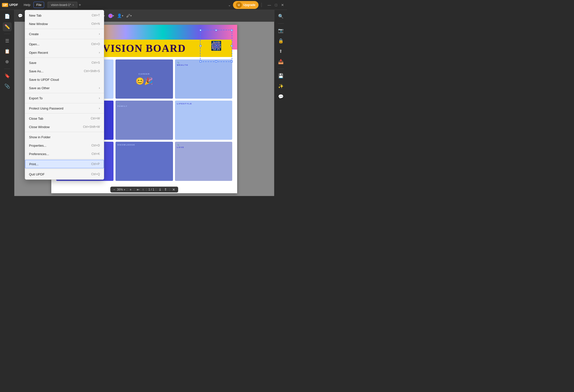 The image size is (574, 392). What do you see at coordinates (46, 109) in the screenshot?
I see `menu-protect-label: Protect Using Password` at bounding box center [46, 109].